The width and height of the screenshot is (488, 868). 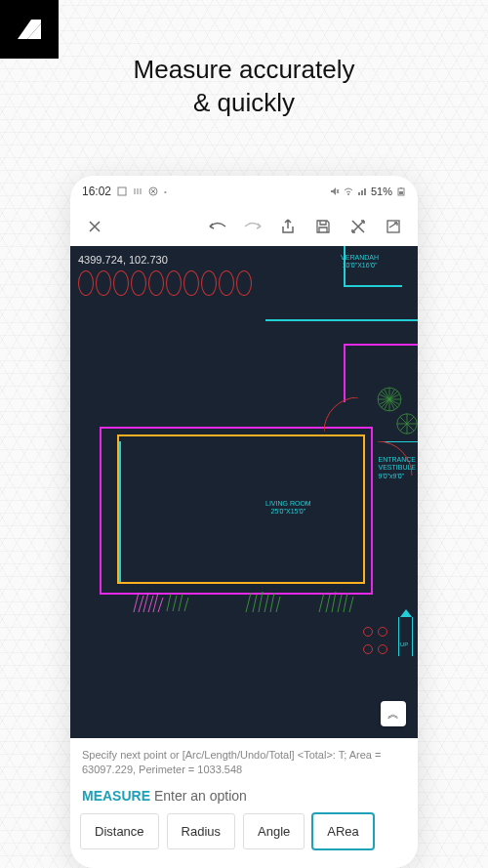 What do you see at coordinates (97, 191) in the screenshot?
I see `status-time: 16:02` at bounding box center [97, 191].